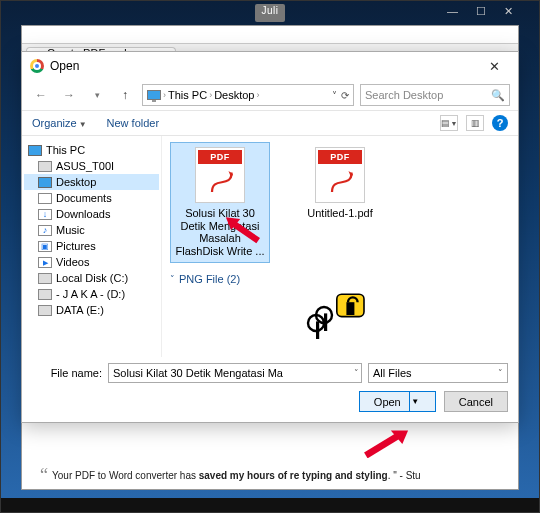 Image resolution: width=540 pixels, height=513 pixels. I want to click on filename-row: File name: Solusi Kilat 30 Detik Mengata…, so click(270, 371).